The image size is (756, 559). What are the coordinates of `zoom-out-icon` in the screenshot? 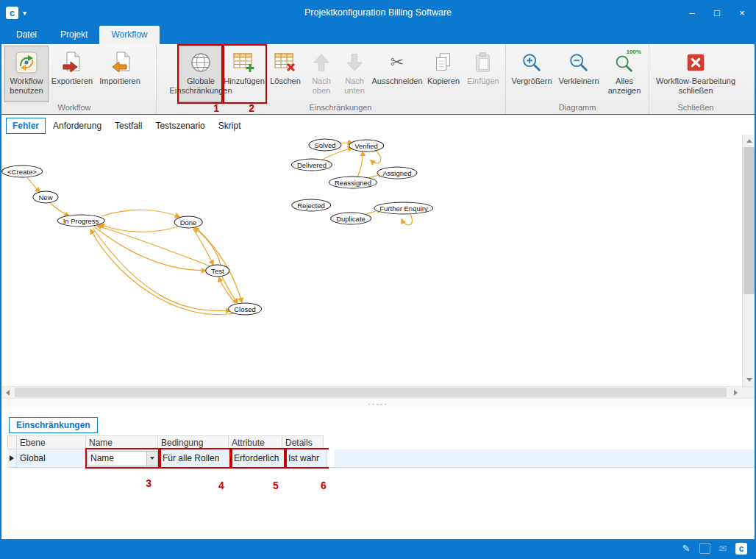 It's located at (579, 63).